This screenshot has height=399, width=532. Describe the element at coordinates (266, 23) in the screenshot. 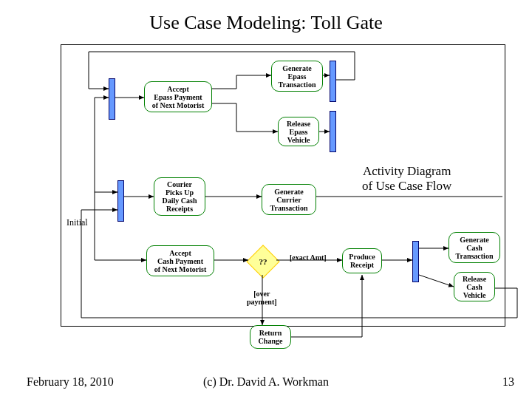

I see `page-title: Use Case Modeling: Toll Gate` at that location.